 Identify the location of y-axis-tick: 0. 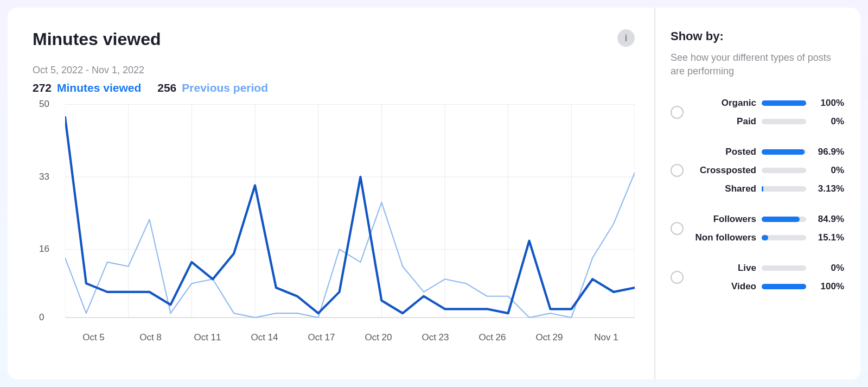
(41, 318).